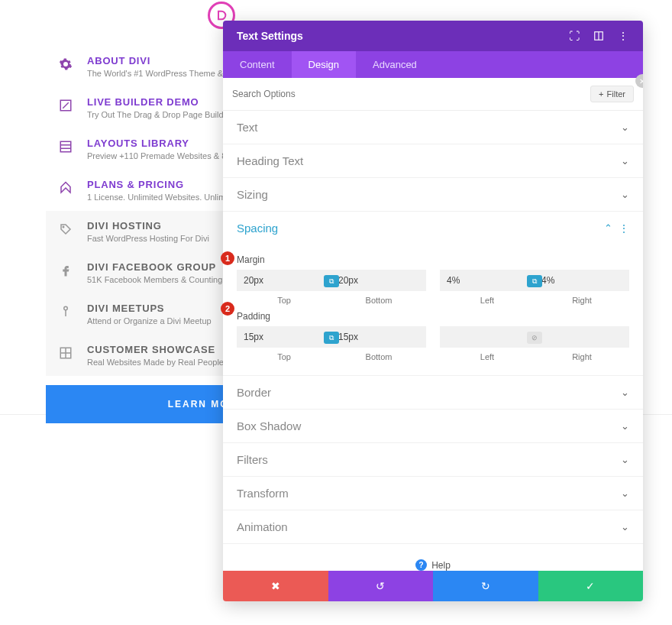 This screenshot has width=672, height=625. I want to click on section-label: Sizing, so click(252, 194).